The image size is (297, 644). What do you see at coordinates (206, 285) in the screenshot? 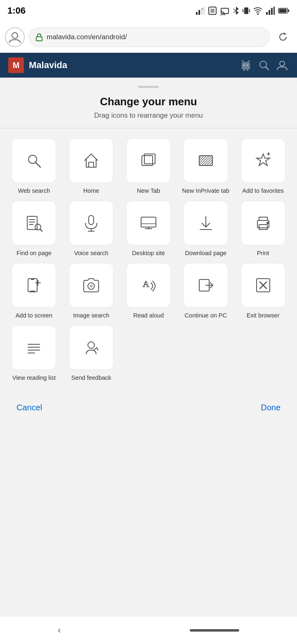
I see `continue-pc-icon-box` at bounding box center [206, 285].